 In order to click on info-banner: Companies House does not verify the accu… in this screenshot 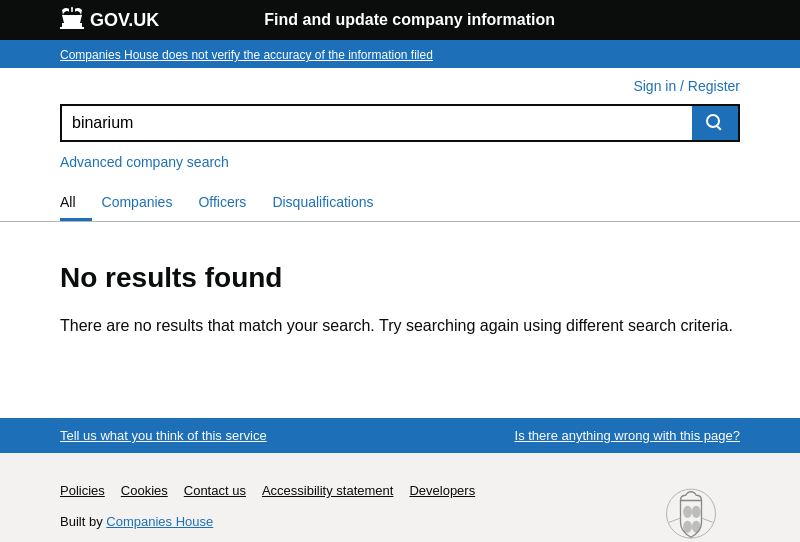, I will do `click(400, 54)`.